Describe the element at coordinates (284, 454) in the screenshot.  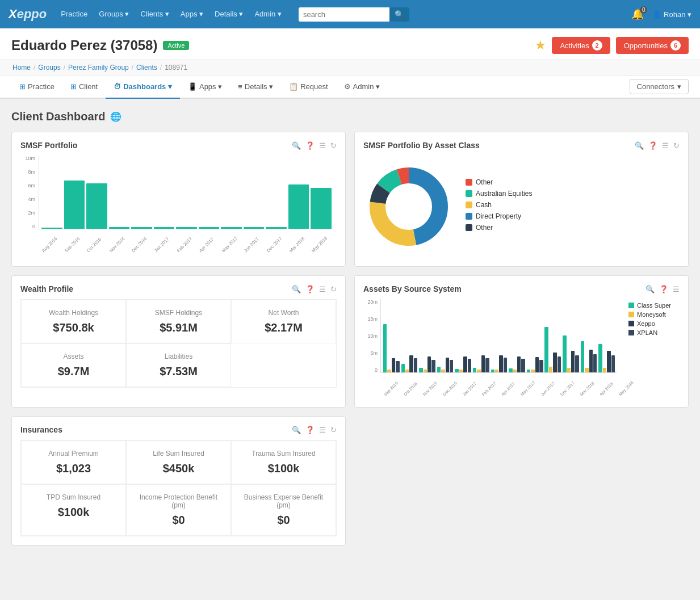
I see `trauma-sum-label: Trauma Sum Insured` at that location.